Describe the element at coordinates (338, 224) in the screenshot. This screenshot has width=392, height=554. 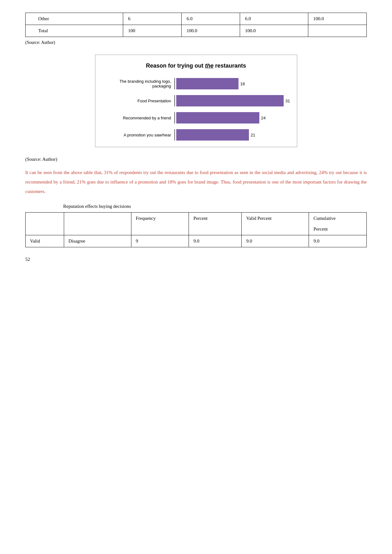
I see `col-cumulative: CumulativePercent` at that location.